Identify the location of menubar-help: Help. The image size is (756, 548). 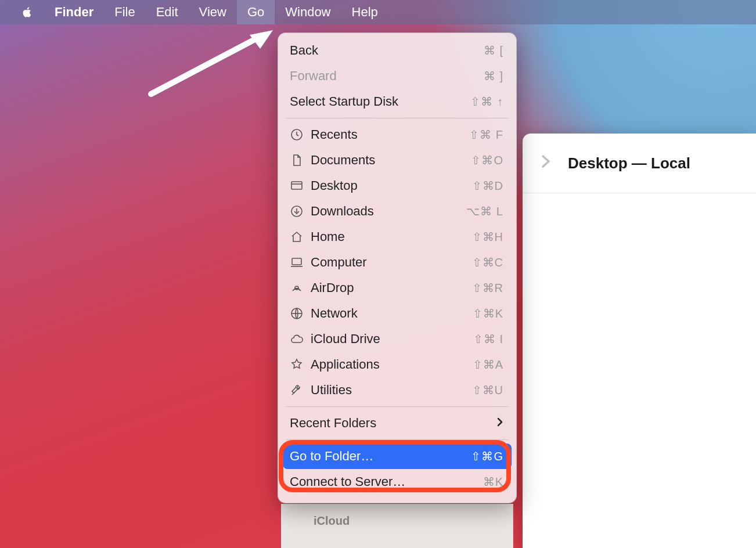
(365, 12).